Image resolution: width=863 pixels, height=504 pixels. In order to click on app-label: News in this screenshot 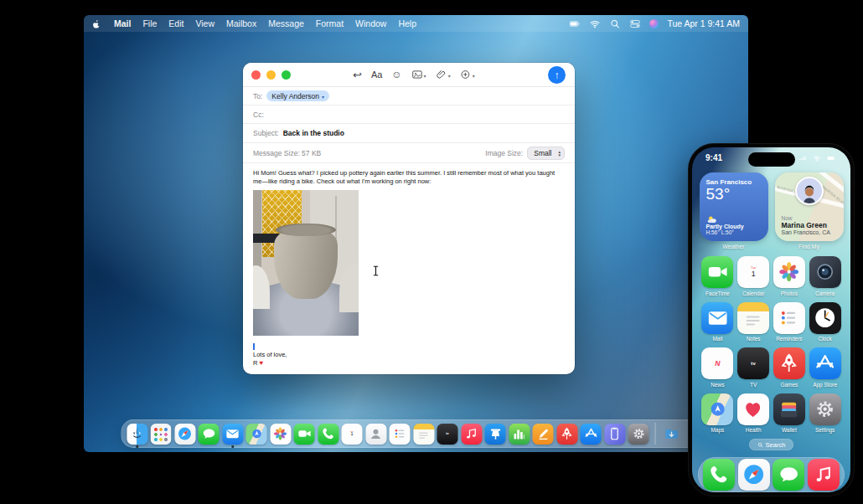, I will do `click(717, 385)`.